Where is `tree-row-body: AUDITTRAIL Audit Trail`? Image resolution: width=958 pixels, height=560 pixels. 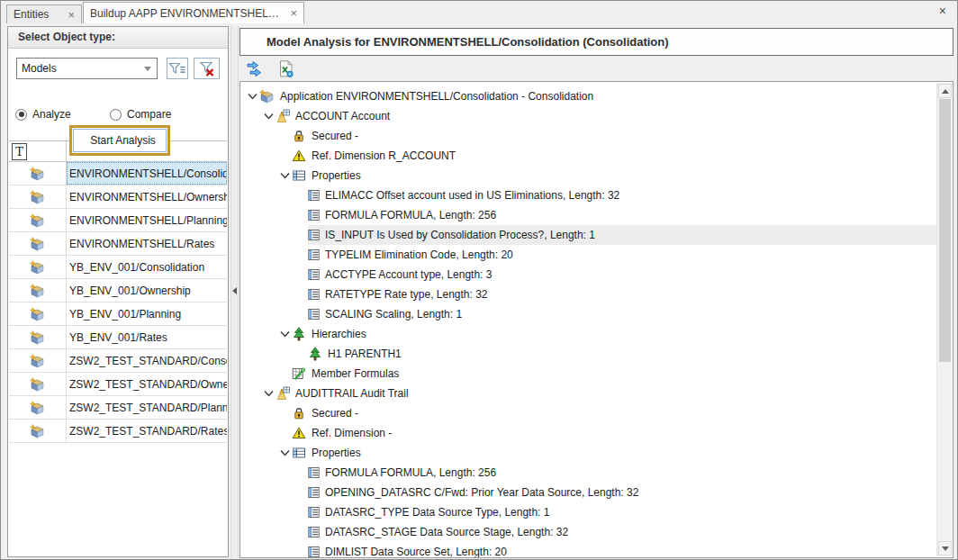 tree-row-body: AUDITTRAIL Audit Trail is located at coordinates (606, 393).